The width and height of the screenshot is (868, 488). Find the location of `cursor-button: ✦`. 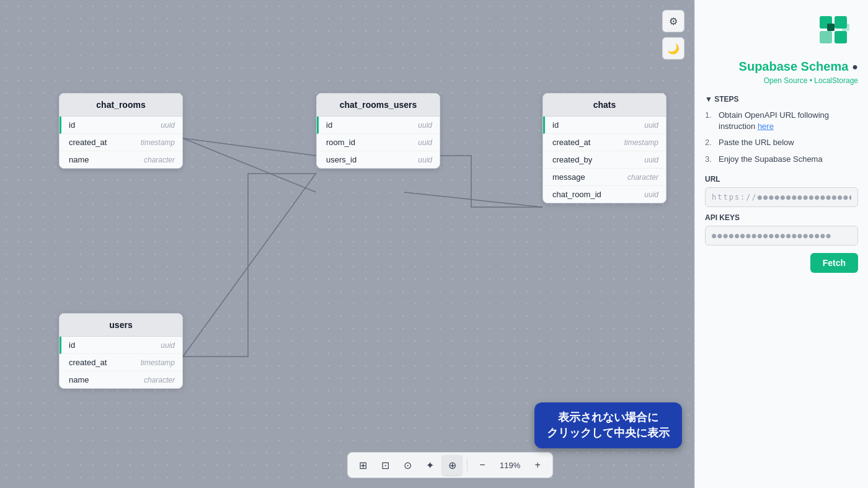

cursor-button: ✦ is located at coordinates (430, 465).